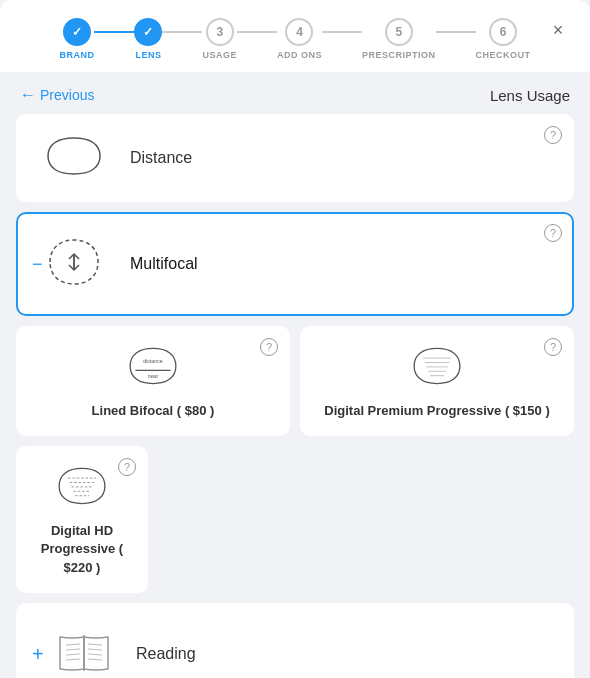 The height and width of the screenshot is (678, 590). I want to click on digital-hd-option: ? Digital HD Progressive ( $220 ), so click(82, 520).